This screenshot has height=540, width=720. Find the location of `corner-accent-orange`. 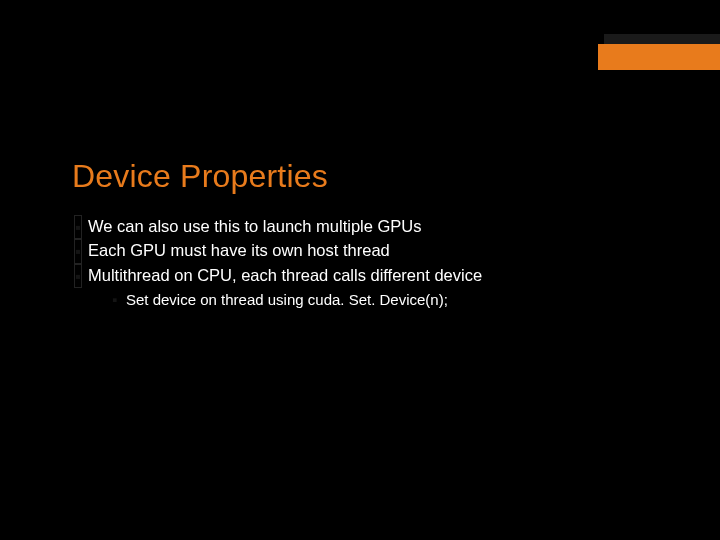

corner-accent-orange is located at coordinates (659, 57).